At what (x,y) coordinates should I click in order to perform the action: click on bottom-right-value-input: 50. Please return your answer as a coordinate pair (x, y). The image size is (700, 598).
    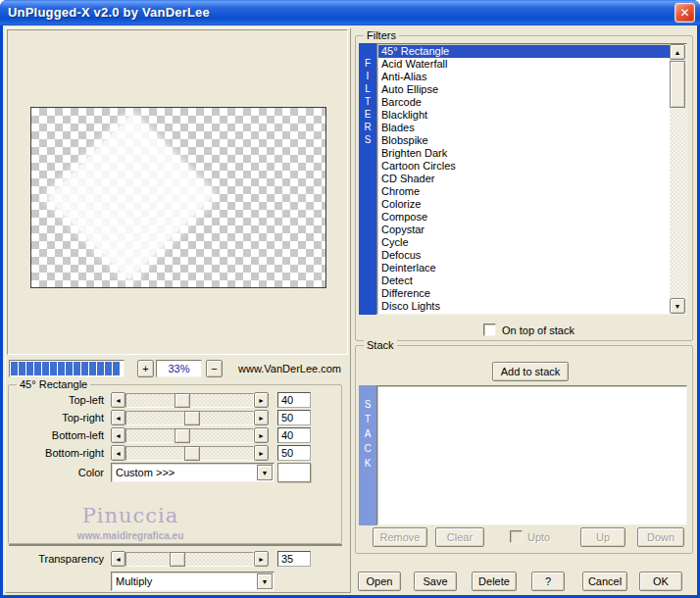
    Looking at the image, I should click on (294, 453).